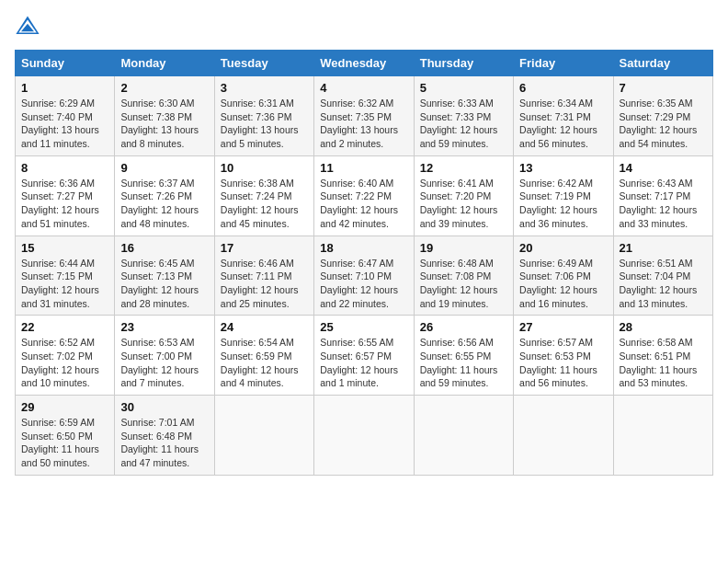 The height and width of the screenshot is (563, 728). Describe the element at coordinates (663, 63) in the screenshot. I see `column-header-saturday: Saturday` at that location.